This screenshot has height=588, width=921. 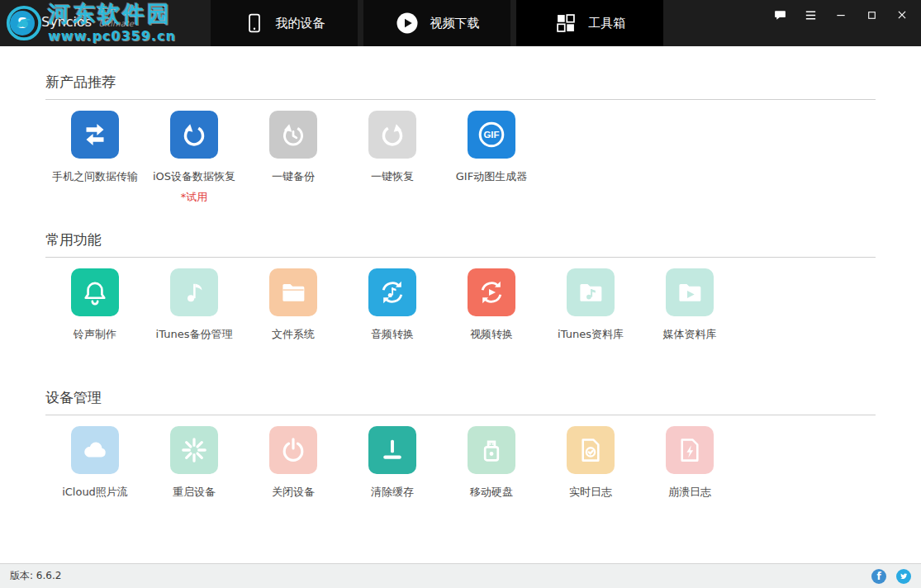 I want to click on one-key-restore-icon, so click(x=392, y=135).